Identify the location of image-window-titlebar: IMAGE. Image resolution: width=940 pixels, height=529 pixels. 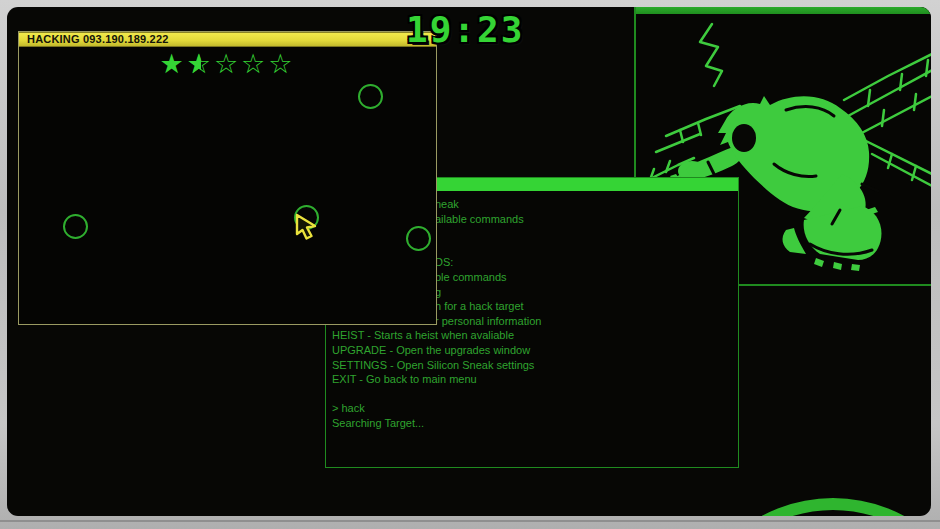
(784, 10).